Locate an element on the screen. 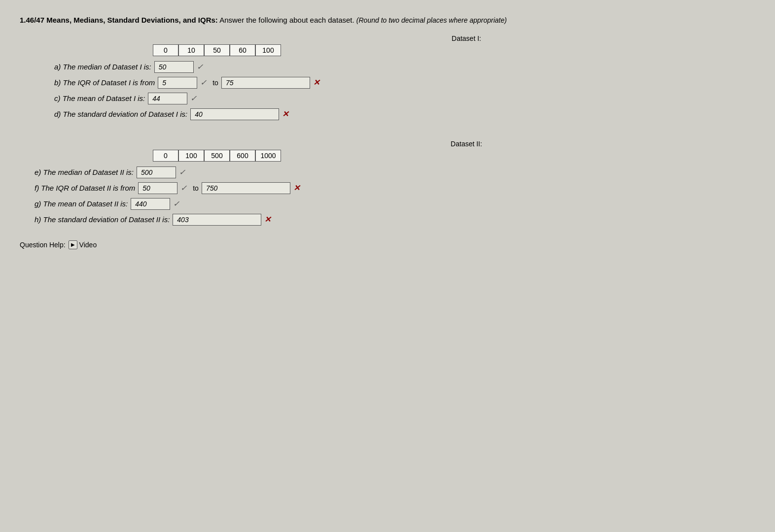 This screenshot has height=532, width=775. question-row-d: d) The standard deviation of Dataset I i… is located at coordinates (405, 114).